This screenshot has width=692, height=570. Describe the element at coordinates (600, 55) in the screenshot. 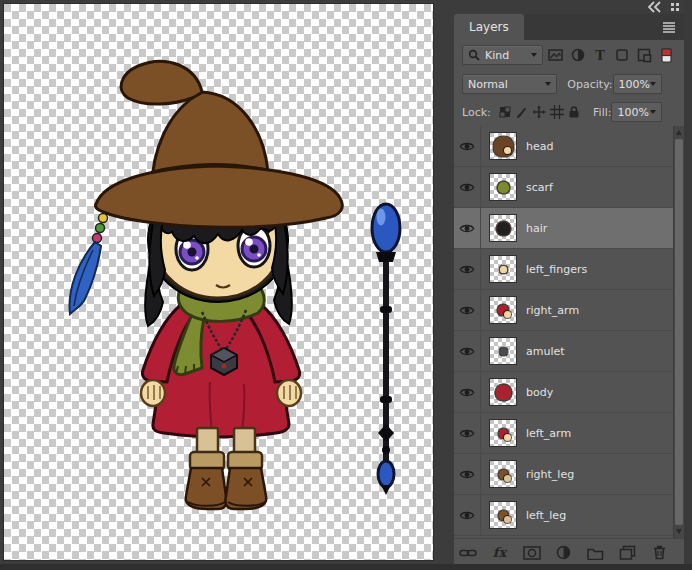

I see `type-layer-icon: T` at that location.